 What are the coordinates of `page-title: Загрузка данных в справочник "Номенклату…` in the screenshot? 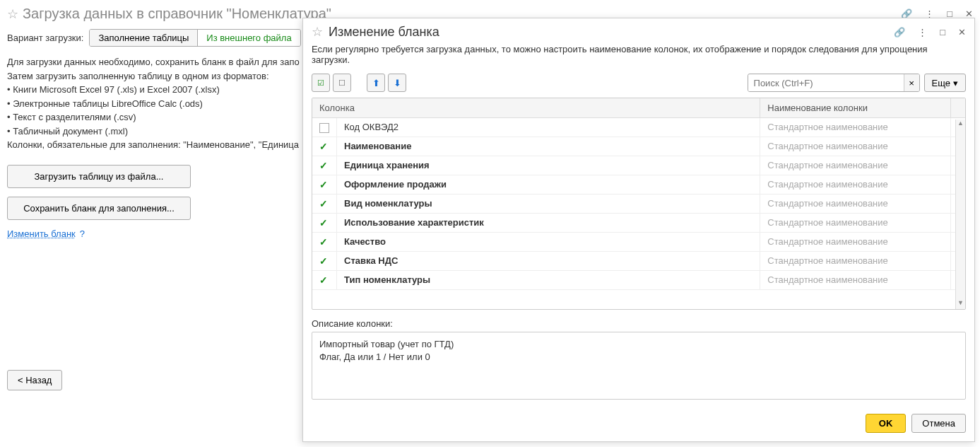 It's located at (177, 14).